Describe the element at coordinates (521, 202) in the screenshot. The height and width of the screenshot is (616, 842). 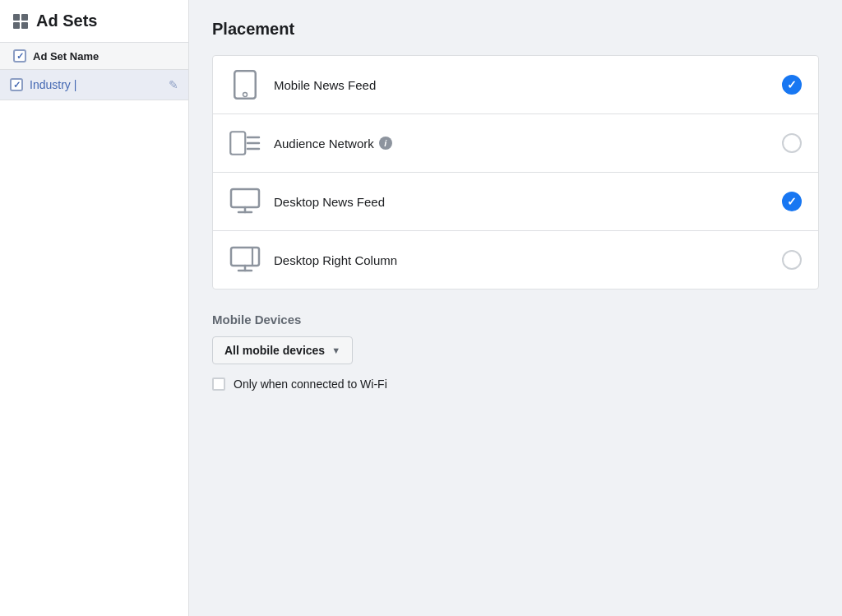
I see `desktop-news-feed-label: Desktop News Feed` at that location.